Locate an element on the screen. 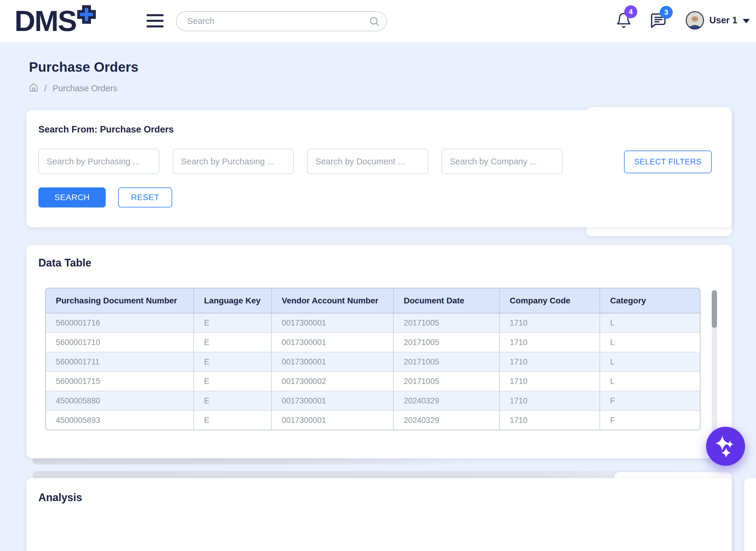 This screenshot has width=756, height=551. select-filters-button: SELECT FILTERS is located at coordinates (668, 162).